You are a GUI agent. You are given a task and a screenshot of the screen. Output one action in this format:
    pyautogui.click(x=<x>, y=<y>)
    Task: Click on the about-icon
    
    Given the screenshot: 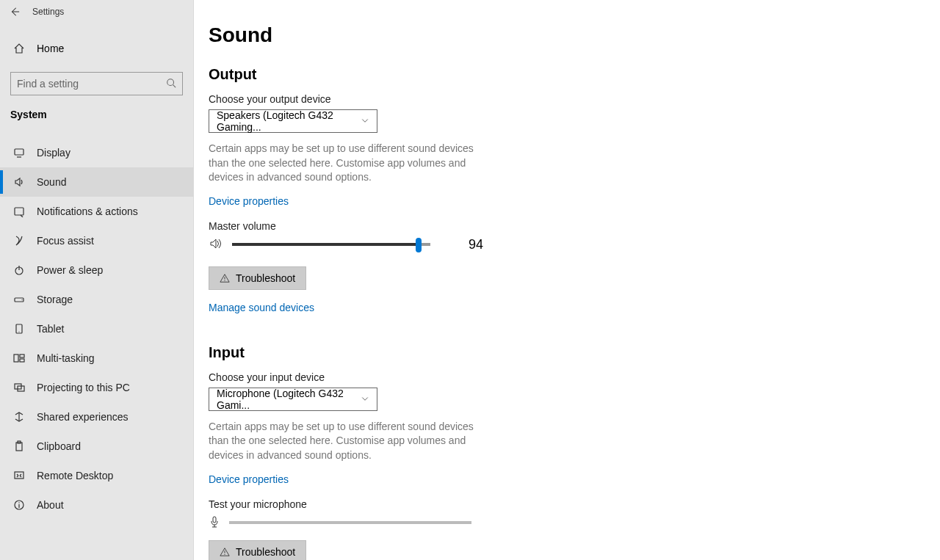 What is the action you would take?
    pyautogui.click(x=19, y=505)
    